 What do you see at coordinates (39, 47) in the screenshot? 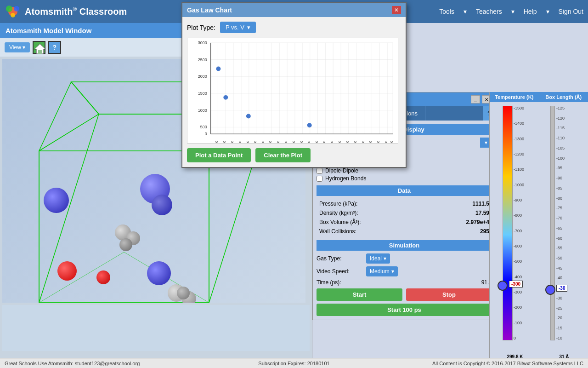
I see `home-icon` at bounding box center [39, 47].